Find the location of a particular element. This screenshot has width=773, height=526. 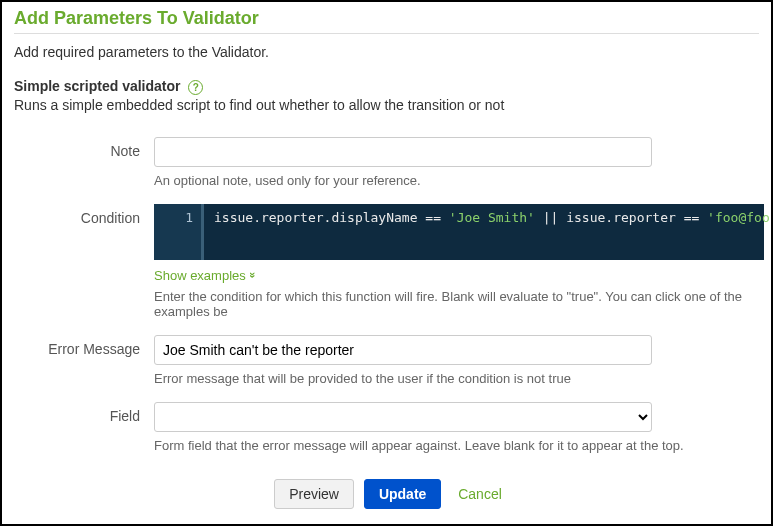

error-message-input is located at coordinates (403, 350).